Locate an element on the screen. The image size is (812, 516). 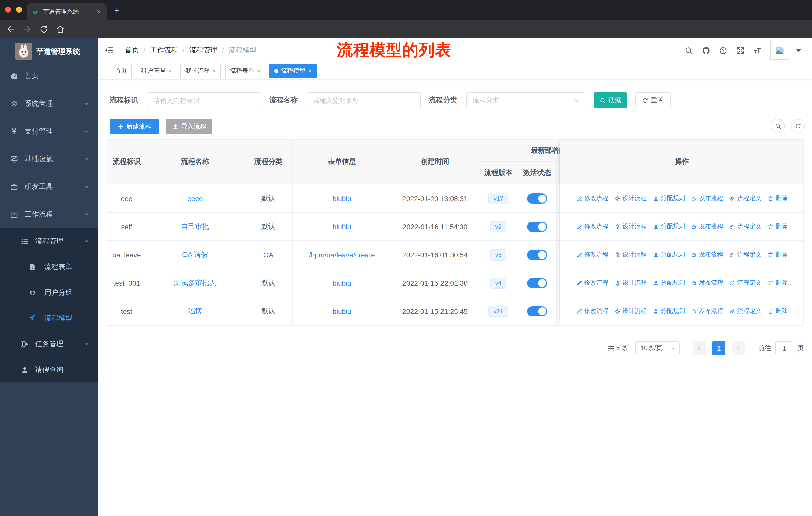
user-avatar is located at coordinates (780, 51).